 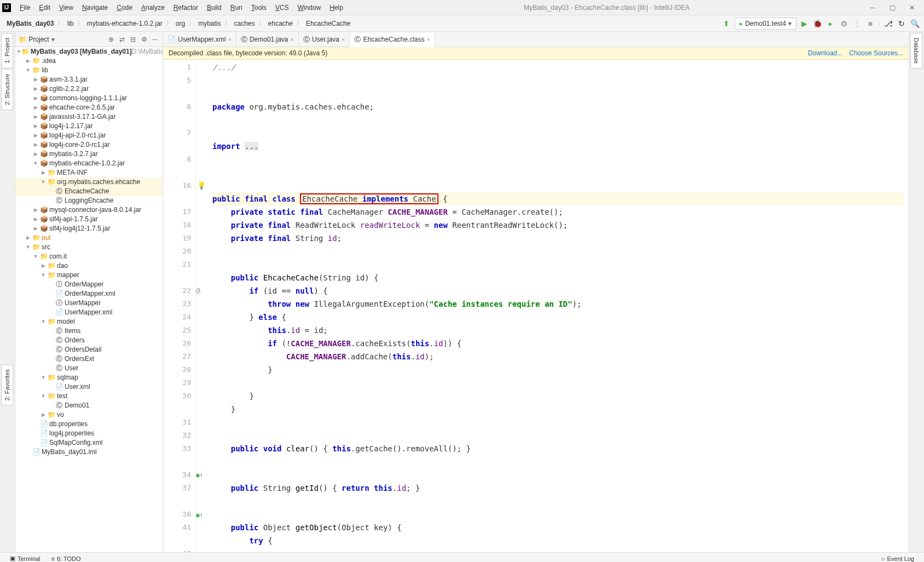 What do you see at coordinates (89, 303) in the screenshot?
I see `tree-item: ⒾUserMapper` at bounding box center [89, 303].